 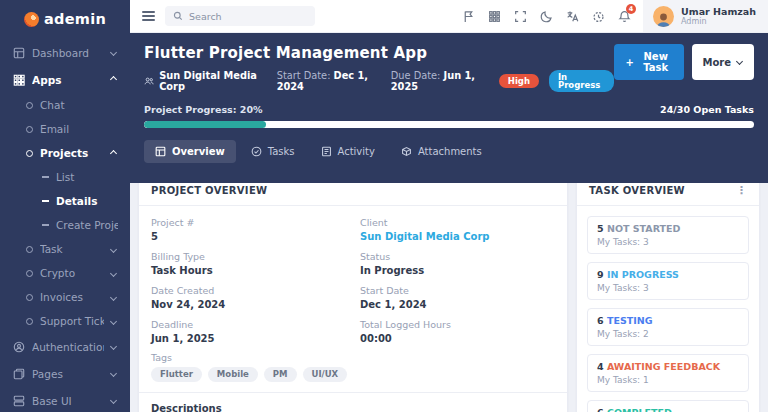 I want to click on fullscreen-icon, so click(x=520, y=16).